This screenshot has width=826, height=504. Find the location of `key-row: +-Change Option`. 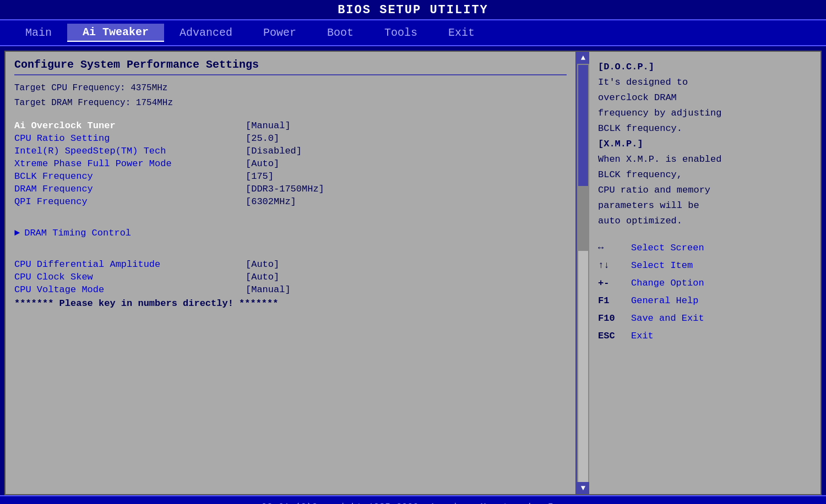

key-row: +-Change Option is located at coordinates (705, 283).